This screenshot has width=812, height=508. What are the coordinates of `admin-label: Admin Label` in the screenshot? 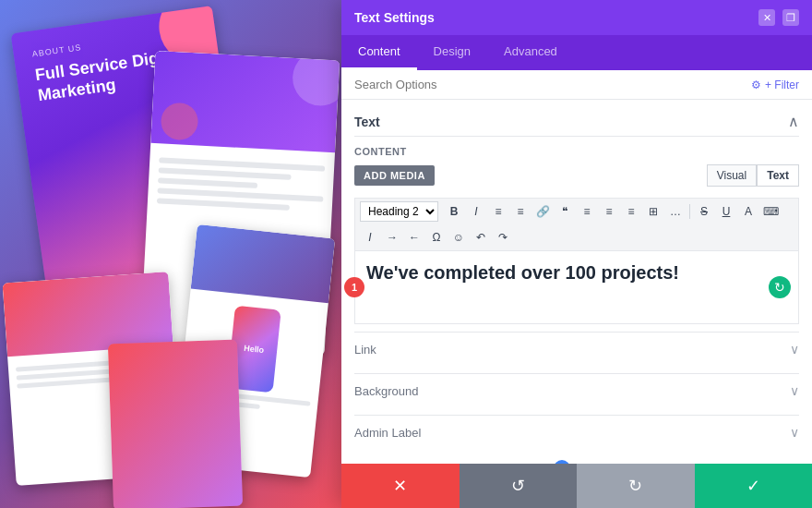 It's located at (388, 432).